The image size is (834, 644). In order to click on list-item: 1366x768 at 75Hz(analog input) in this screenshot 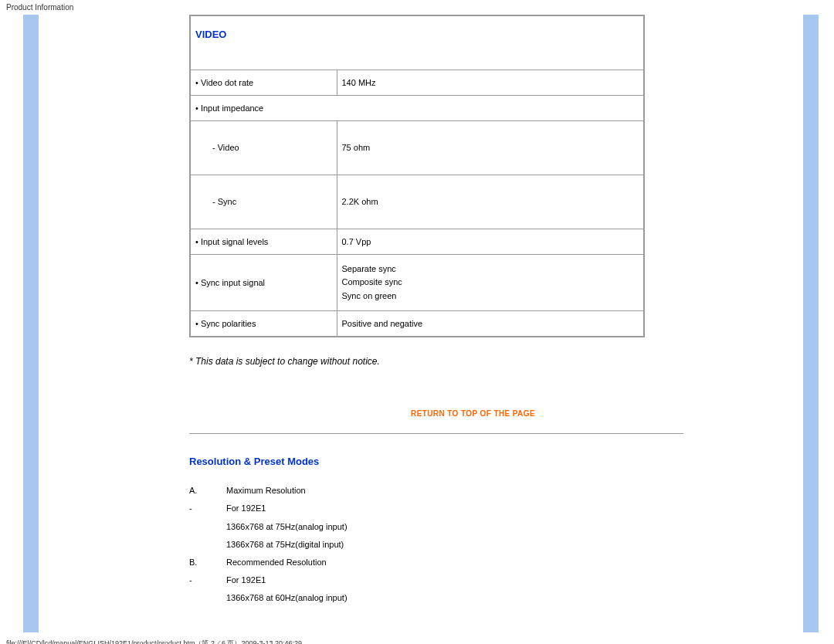, I will do `click(473, 527)`.